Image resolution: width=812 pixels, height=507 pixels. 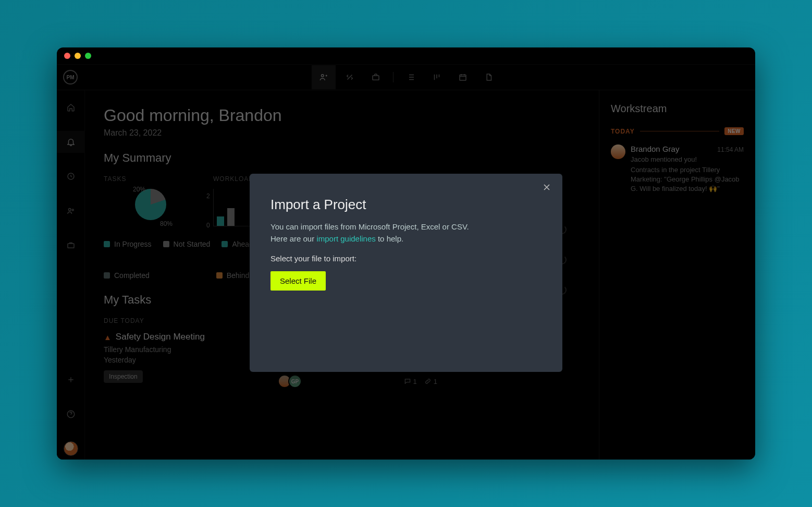 What do you see at coordinates (406, 204) in the screenshot?
I see `modal-title: Import a Project` at bounding box center [406, 204].